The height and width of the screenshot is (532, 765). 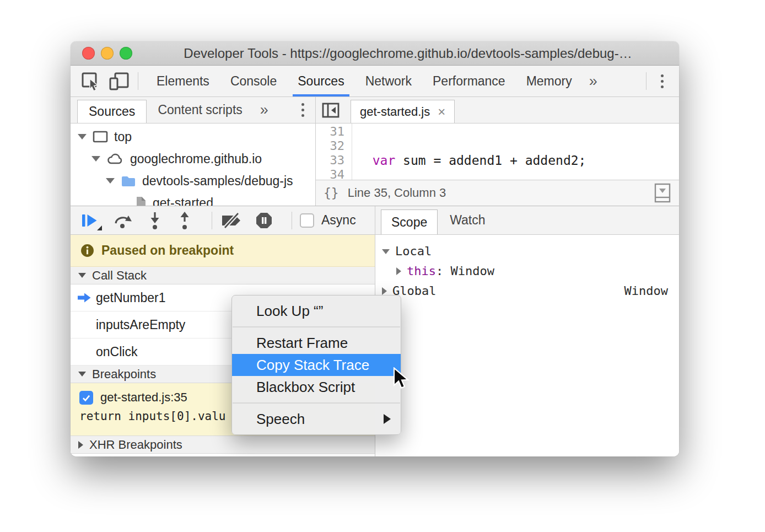 I want to click on scope-global-section: Global Window, so click(x=526, y=291).